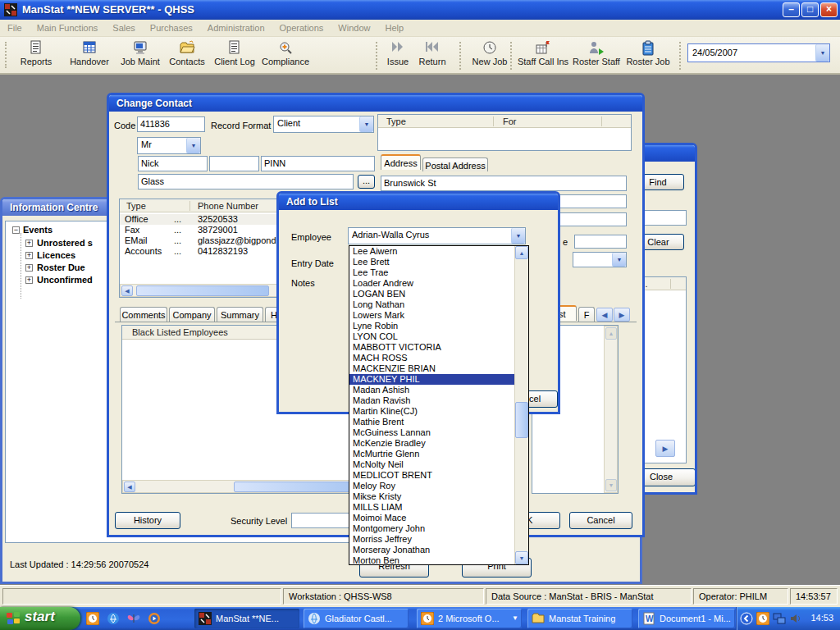 The width and height of the screenshot is (840, 630). What do you see at coordinates (89, 56) in the screenshot?
I see `toolbar-handover-button: Handover` at bounding box center [89, 56].